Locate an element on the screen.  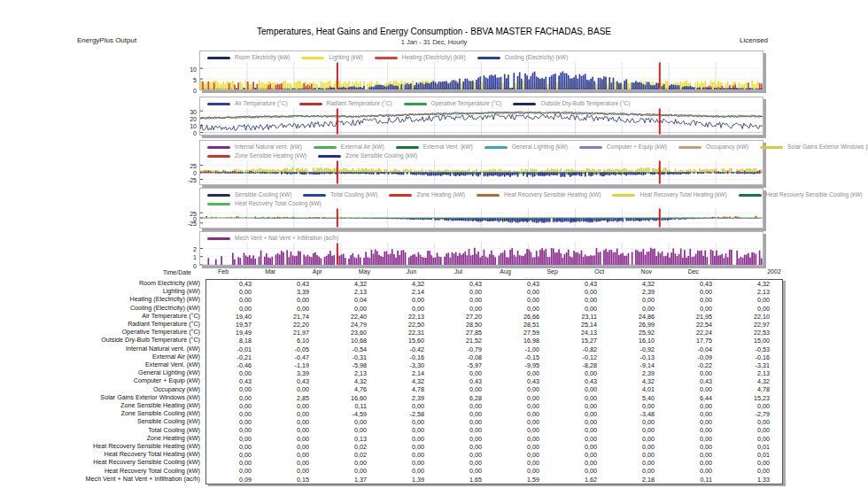
table-cell: -3,31 is located at coordinates (753, 365).